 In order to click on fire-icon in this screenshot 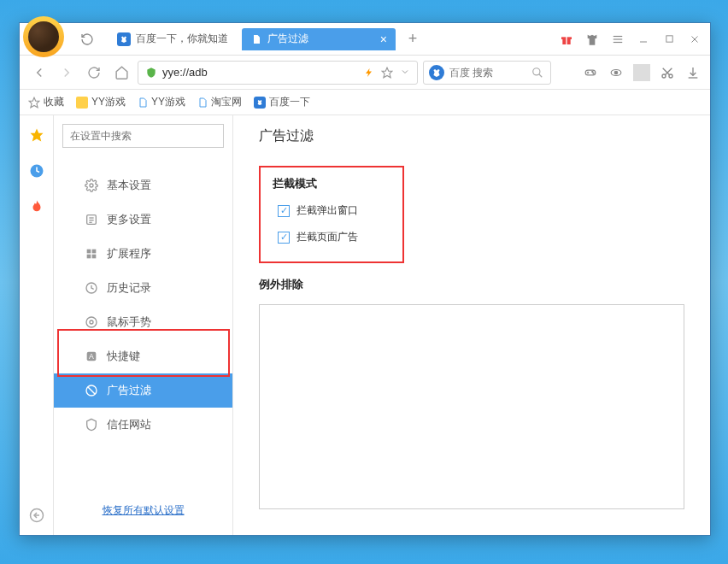, I will do `click(37, 207)`.